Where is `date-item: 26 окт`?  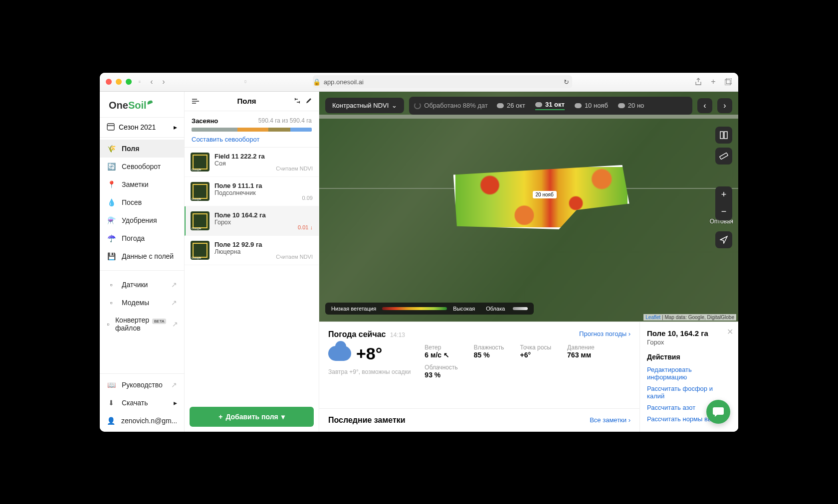
date-item: 26 окт is located at coordinates (511, 106).